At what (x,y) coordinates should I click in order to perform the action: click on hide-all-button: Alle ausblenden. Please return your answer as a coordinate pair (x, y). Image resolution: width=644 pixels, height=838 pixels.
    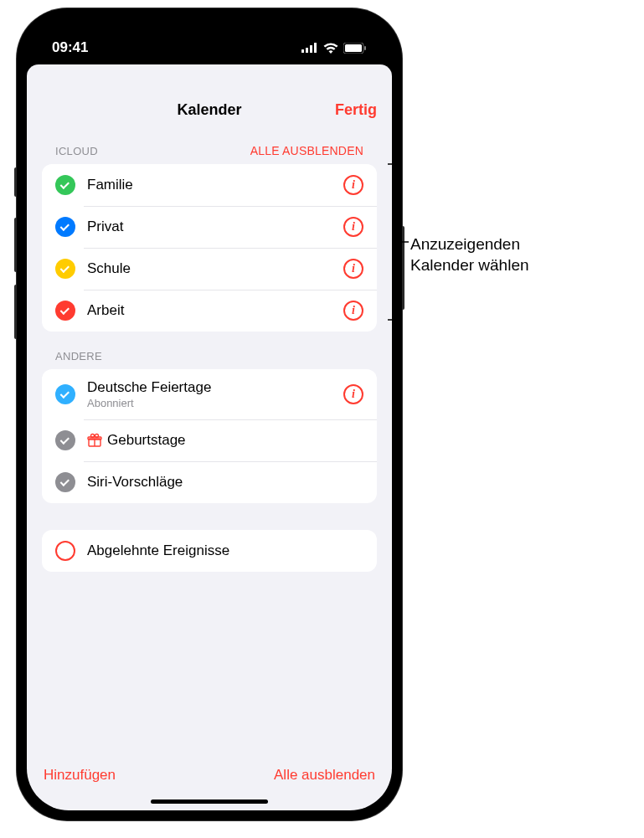
    Looking at the image, I should click on (325, 775).